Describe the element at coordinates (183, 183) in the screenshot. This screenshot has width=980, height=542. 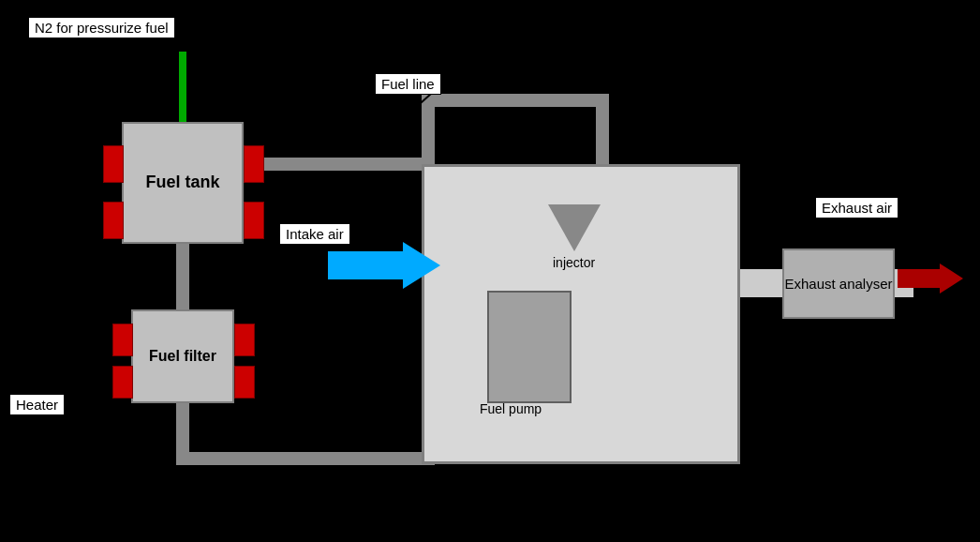
I see `fuel-tank: Fuel tank` at that location.